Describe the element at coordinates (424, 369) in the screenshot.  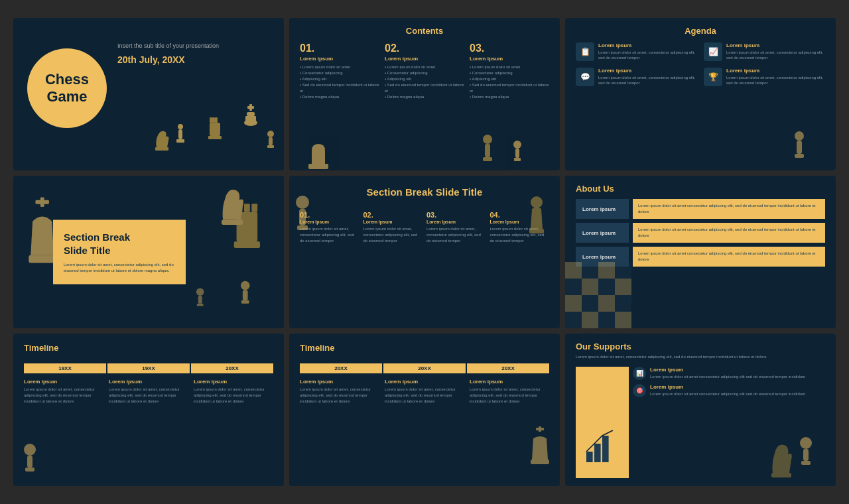
I see `timeline-2-bar: 20XX 20XX 20XX` at that location.